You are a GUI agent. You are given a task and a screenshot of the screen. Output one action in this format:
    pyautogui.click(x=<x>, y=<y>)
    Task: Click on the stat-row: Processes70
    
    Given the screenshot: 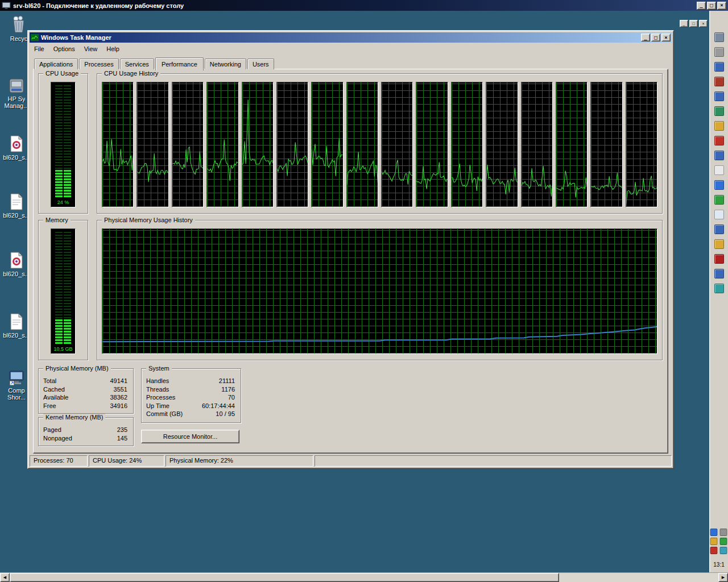 What is the action you would take?
    pyautogui.click(x=191, y=398)
    